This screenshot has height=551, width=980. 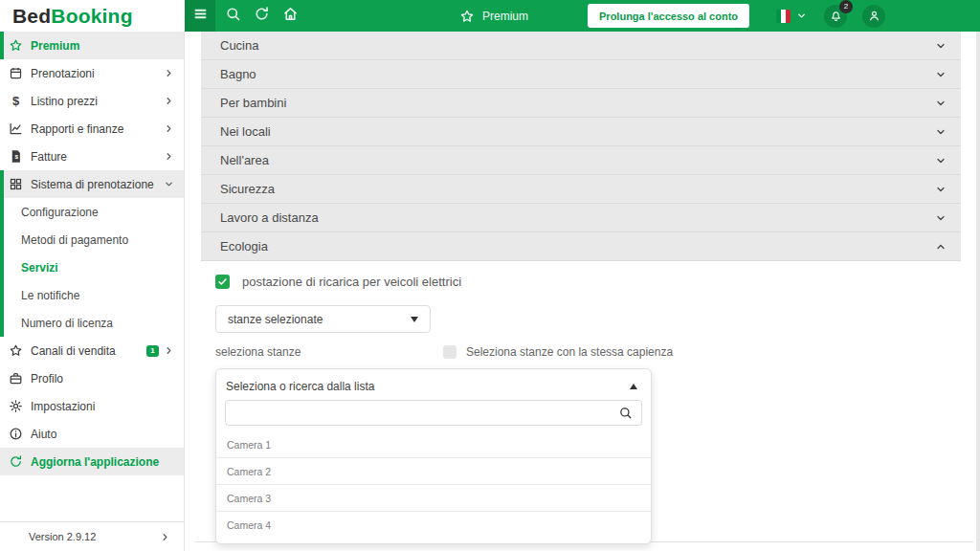 I want to click on sidebar-item-label: Profilo, so click(x=47, y=379).